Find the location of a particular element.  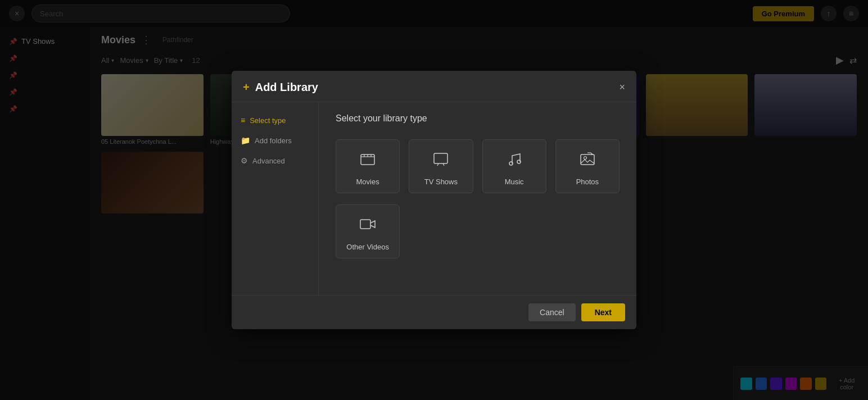

dialog-sidebar-add-folders: 📁 Add folders is located at coordinates (275, 140).